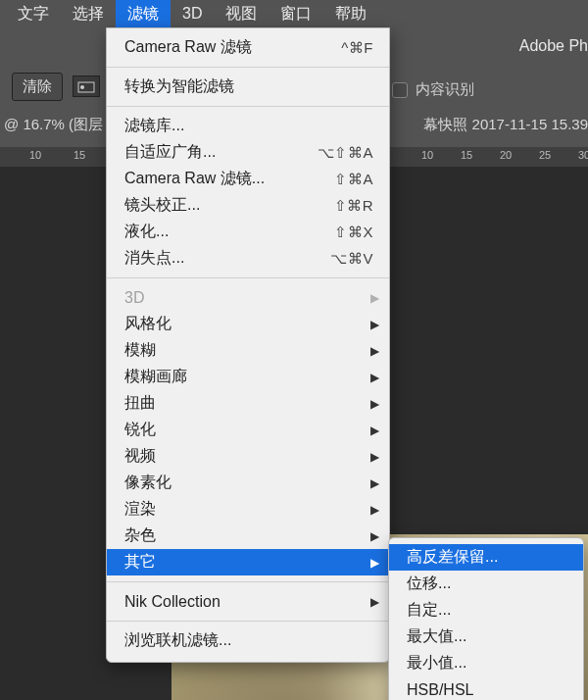 This screenshot has width=588, height=700. I want to click on menu-item-label: 模糊, so click(249, 351).